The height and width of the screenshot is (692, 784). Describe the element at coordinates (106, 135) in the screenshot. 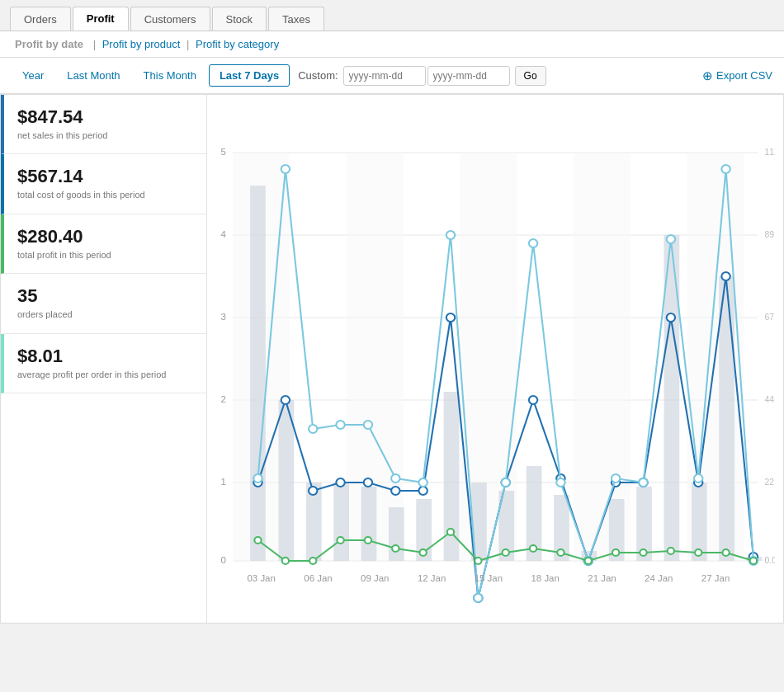

I see `stat-net-sales-label: net sales in this period` at that location.